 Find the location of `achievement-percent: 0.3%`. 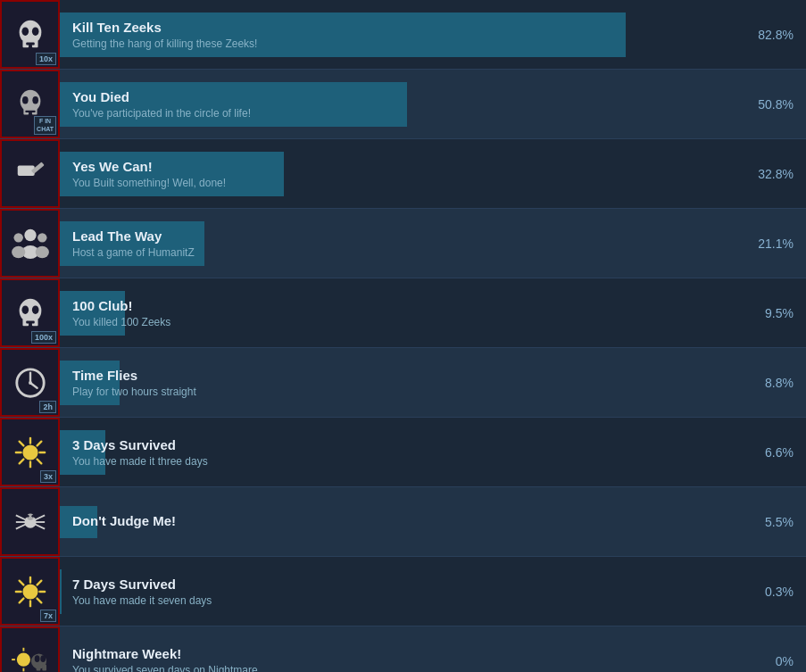

achievement-percent: 0.3% is located at coordinates (775, 592).